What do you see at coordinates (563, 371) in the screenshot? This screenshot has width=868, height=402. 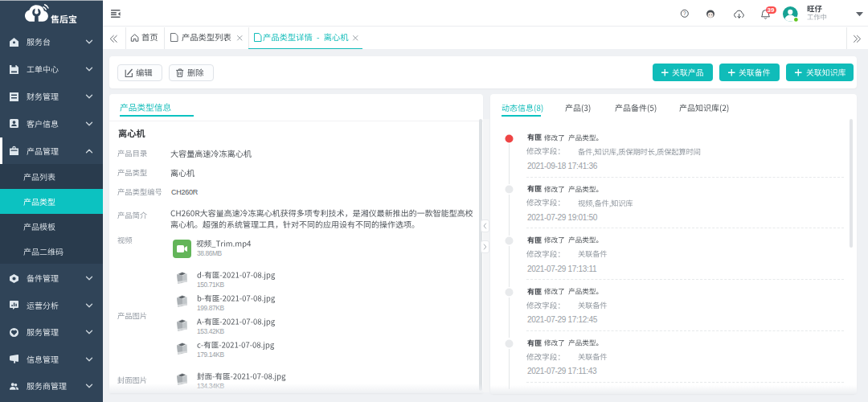 I see `svg-text: 2021-07-29 17:11:43` at bounding box center [563, 371].